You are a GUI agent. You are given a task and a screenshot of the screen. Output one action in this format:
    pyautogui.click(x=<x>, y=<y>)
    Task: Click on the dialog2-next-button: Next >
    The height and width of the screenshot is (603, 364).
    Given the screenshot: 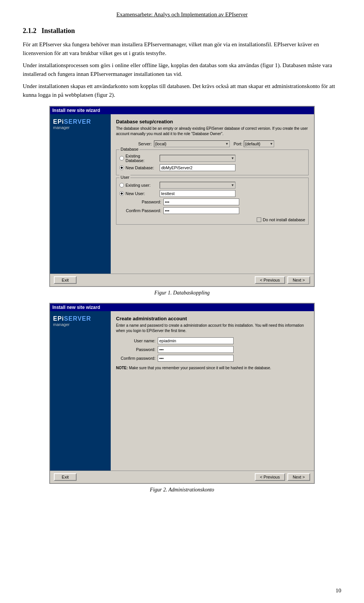 What is the action you would take?
    pyautogui.click(x=299, y=477)
    